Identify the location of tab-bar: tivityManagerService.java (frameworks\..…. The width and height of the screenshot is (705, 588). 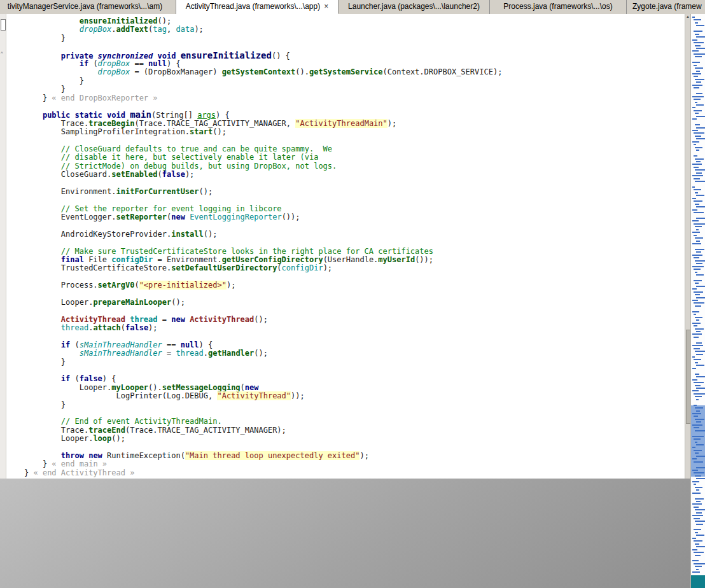
(352, 7).